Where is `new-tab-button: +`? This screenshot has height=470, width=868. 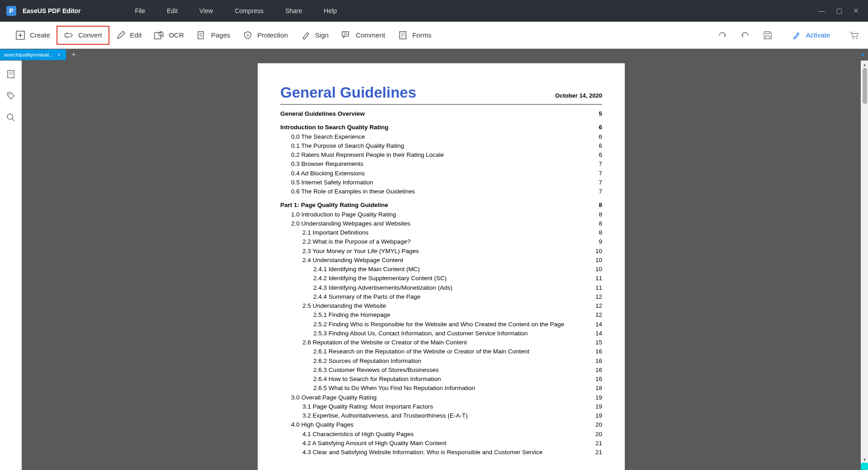
new-tab-button: + is located at coordinates (74, 55).